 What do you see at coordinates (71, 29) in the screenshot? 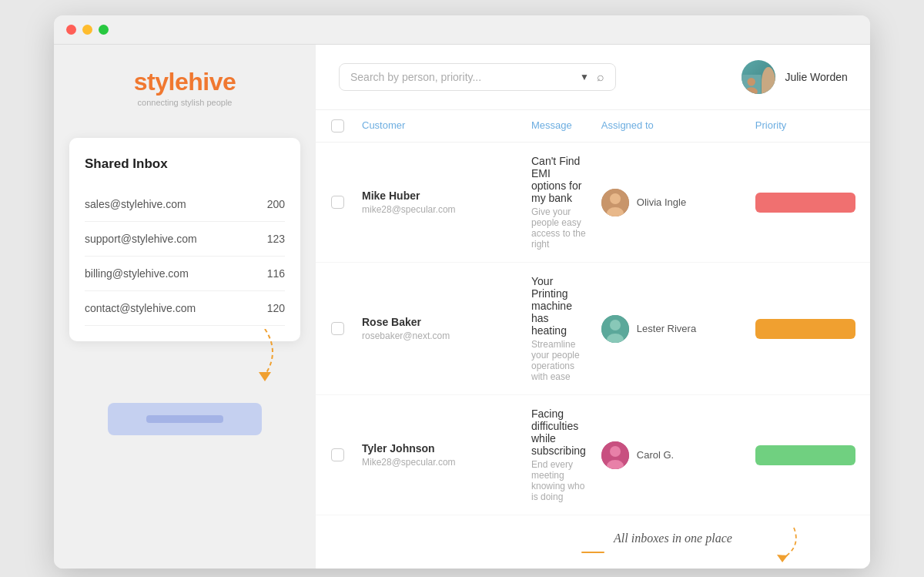
I see `traffic-light-red` at bounding box center [71, 29].